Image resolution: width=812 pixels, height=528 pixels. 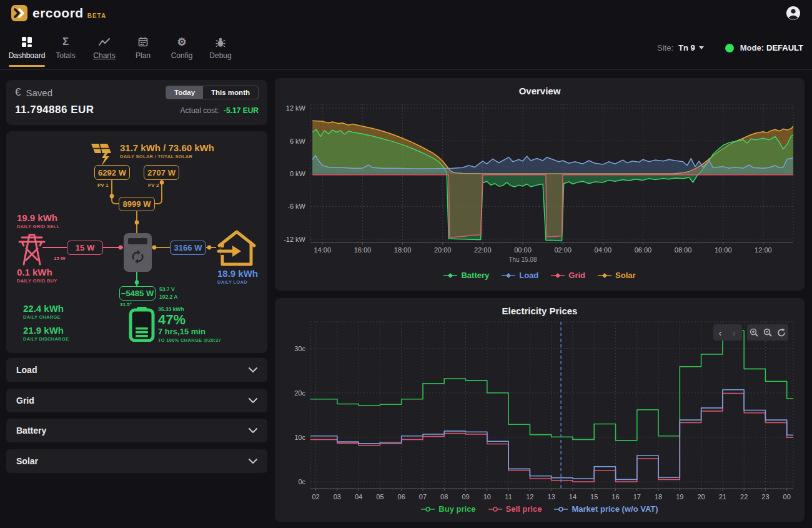 I want to click on nav-item-dashboard: Dashboard, so click(x=27, y=48).